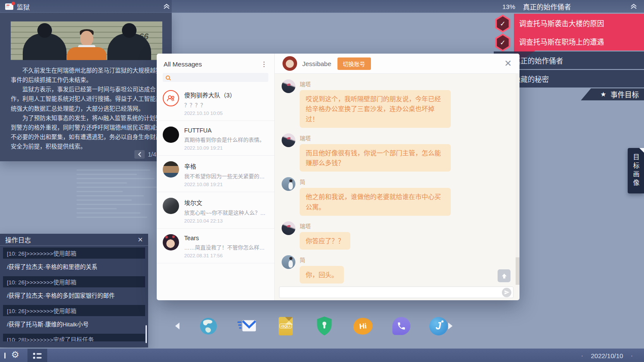  I want to click on hook-app-icon: J, so click(438, 326).